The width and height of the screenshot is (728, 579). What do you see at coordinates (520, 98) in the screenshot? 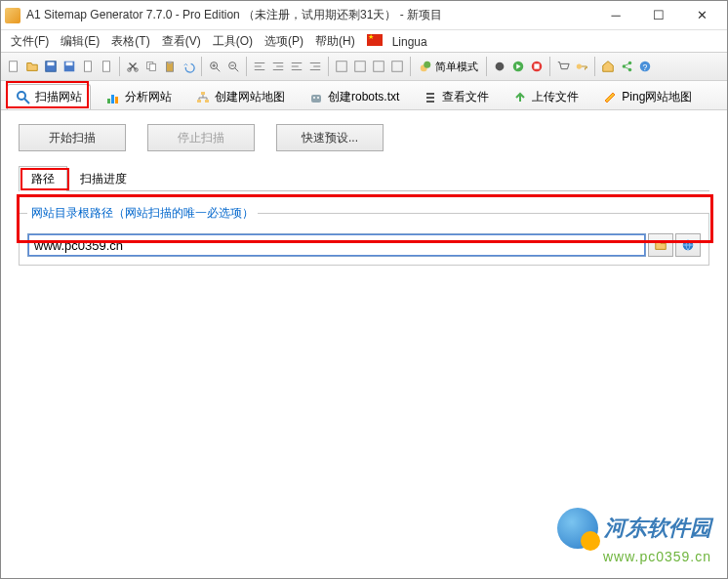
I see `upload-icon` at bounding box center [520, 98].